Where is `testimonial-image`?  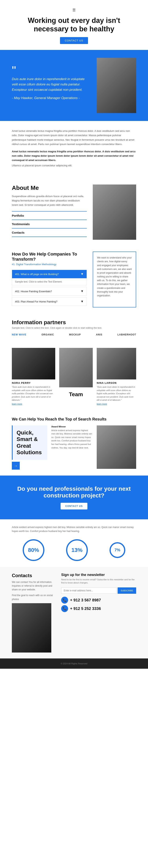
testimonial-image is located at coordinates (117, 86).